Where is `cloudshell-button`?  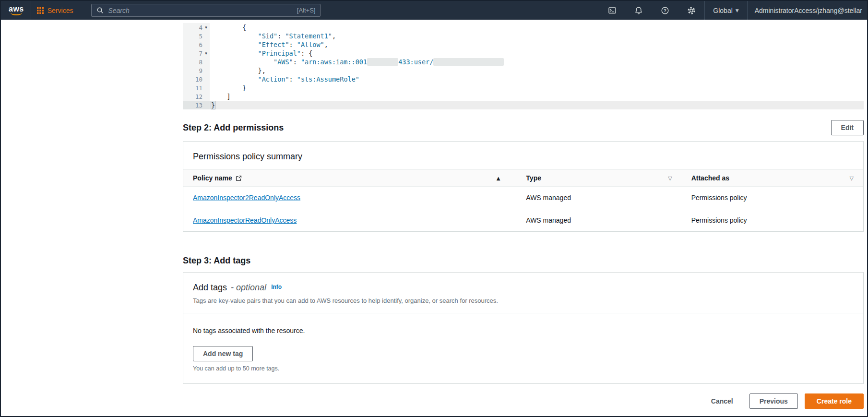 cloudshell-button is located at coordinates (612, 11).